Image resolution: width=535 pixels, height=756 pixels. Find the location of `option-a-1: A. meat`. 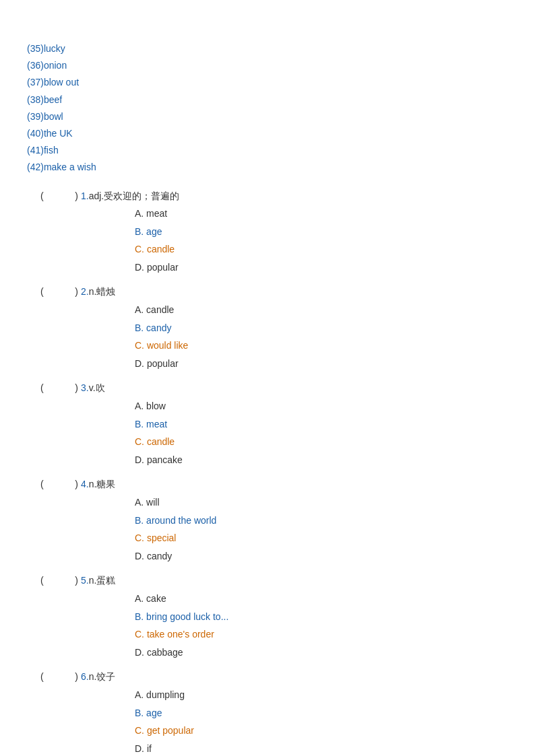

option-a-1: A. meat is located at coordinates (321, 214).